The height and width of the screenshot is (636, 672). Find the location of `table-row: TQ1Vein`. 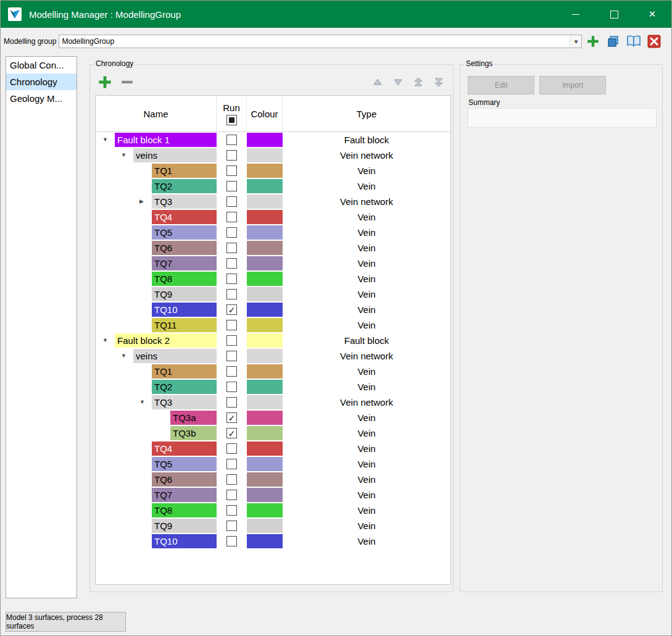

table-row: TQ1Vein is located at coordinates (273, 170).